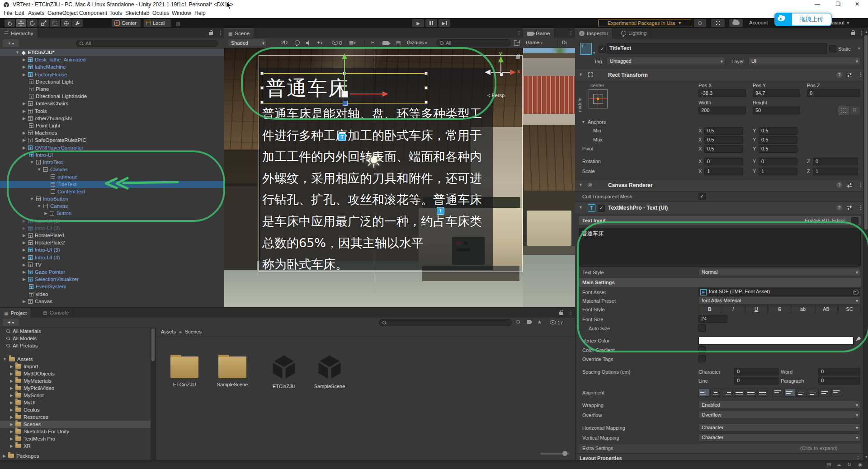 This screenshot has width=868, height=469. Describe the element at coordinates (112, 250) in the screenshot. I see `hierarchy-item-intro-ui-3-: ▶Intro-UI (3)` at that location.